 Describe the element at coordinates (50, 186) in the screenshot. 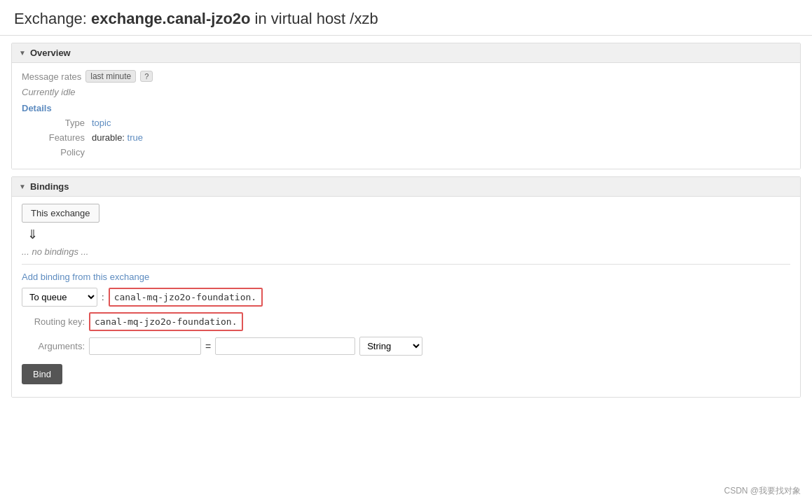

I see `bindings-header-label: Bindings` at that location.